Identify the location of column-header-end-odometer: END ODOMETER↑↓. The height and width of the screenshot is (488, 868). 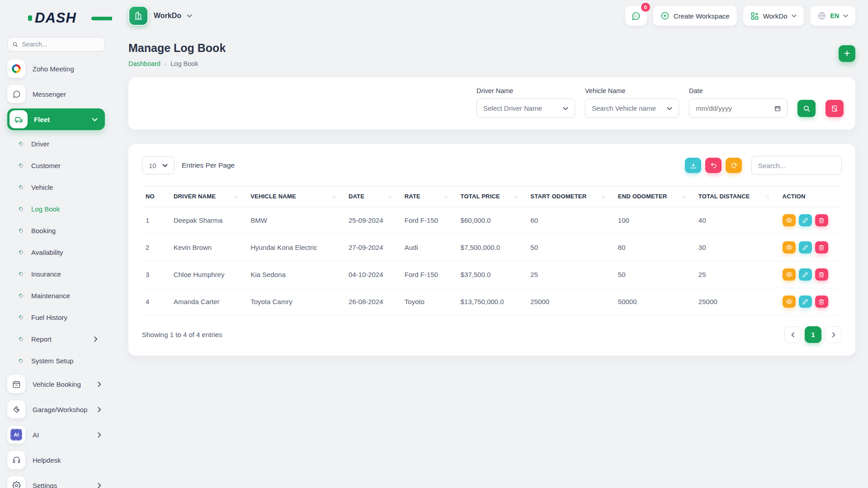
(655, 197).